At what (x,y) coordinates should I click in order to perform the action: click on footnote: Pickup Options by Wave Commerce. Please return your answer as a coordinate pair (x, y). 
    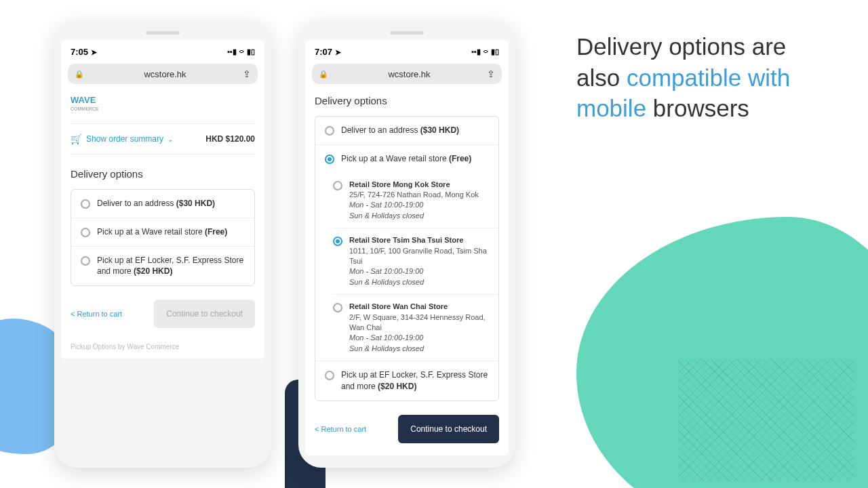
    Looking at the image, I should click on (163, 347).